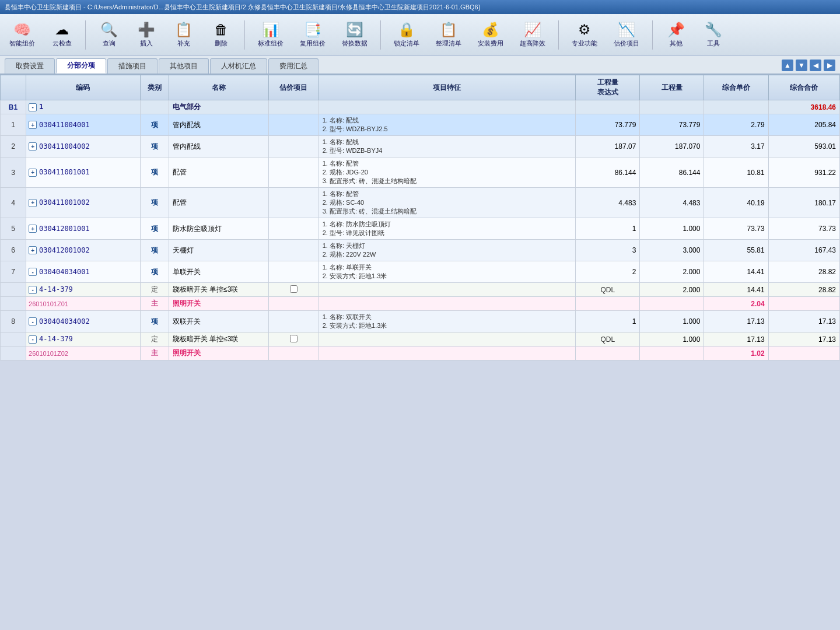  What do you see at coordinates (626, 30) in the screenshot?
I see `estimate-icon: 📉` at bounding box center [626, 30].